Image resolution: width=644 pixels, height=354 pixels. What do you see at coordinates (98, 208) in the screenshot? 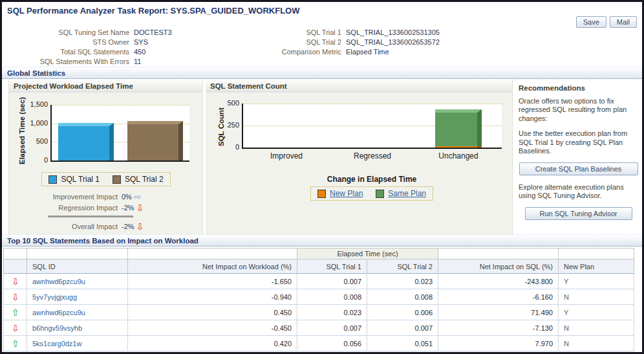
I see `regression-impact-row: Regression Impact -2% ⇩` at bounding box center [98, 208].